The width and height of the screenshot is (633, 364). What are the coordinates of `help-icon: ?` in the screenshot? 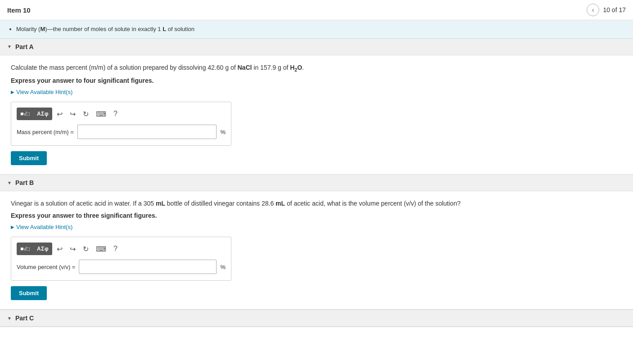 It's located at (115, 114).